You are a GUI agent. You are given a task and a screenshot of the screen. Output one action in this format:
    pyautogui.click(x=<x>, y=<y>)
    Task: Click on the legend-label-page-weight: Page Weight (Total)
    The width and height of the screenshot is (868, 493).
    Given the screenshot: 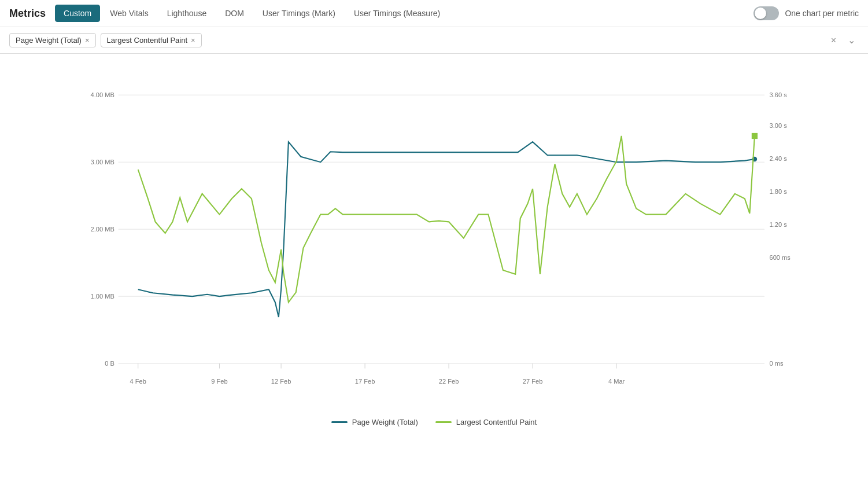 What is the action you would take?
    pyautogui.click(x=385, y=422)
    